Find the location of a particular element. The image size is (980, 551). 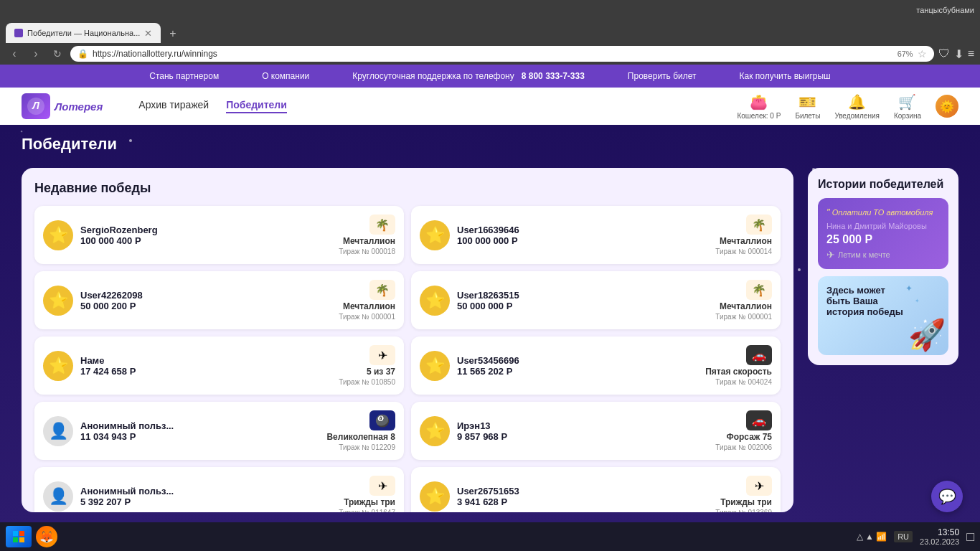

check-ticket-link: Проверить билет is located at coordinates (662, 76).